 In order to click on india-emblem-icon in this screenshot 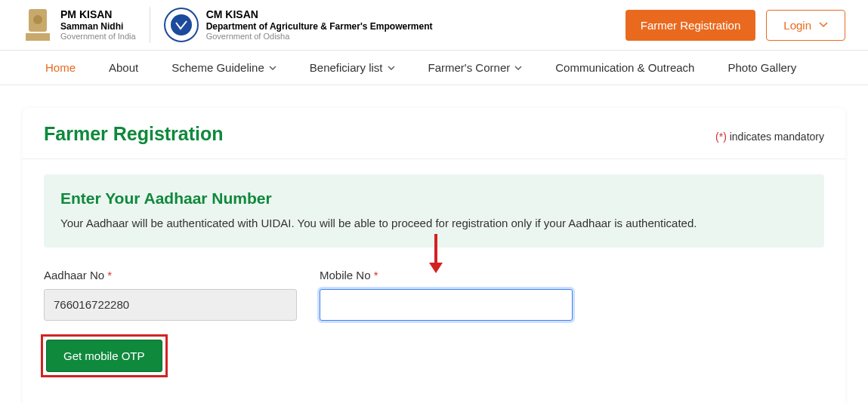, I will do `click(38, 25)`.